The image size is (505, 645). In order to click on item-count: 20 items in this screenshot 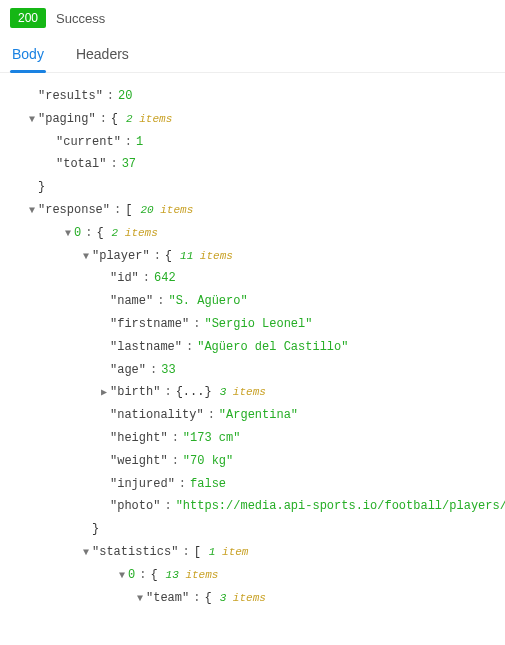, I will do `click(162, 210)`.